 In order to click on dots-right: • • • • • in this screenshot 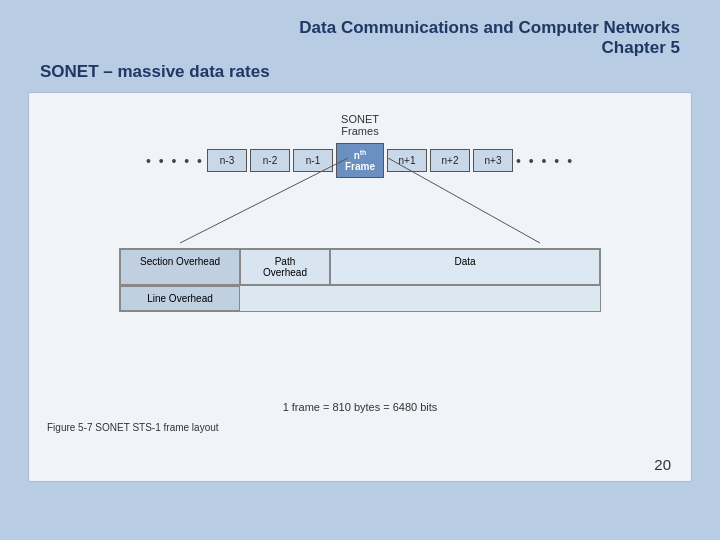, I will do `click(545, 161)`.